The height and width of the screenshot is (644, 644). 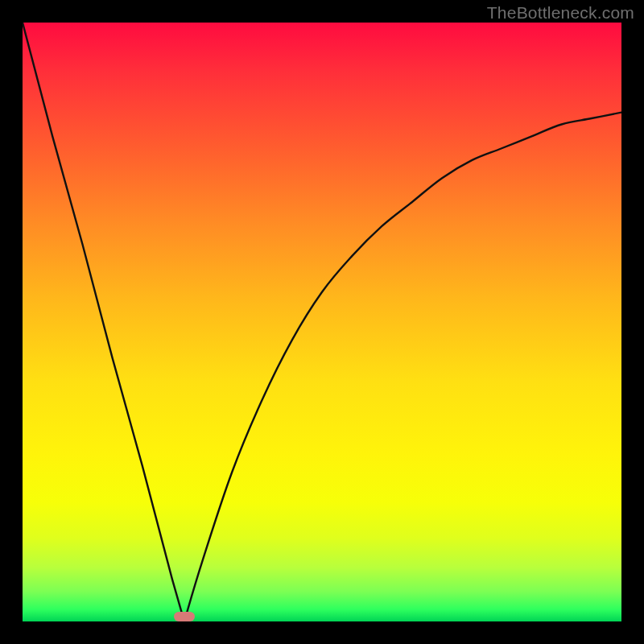 I want to click on minimum-marker, so click(x=184, y=617).